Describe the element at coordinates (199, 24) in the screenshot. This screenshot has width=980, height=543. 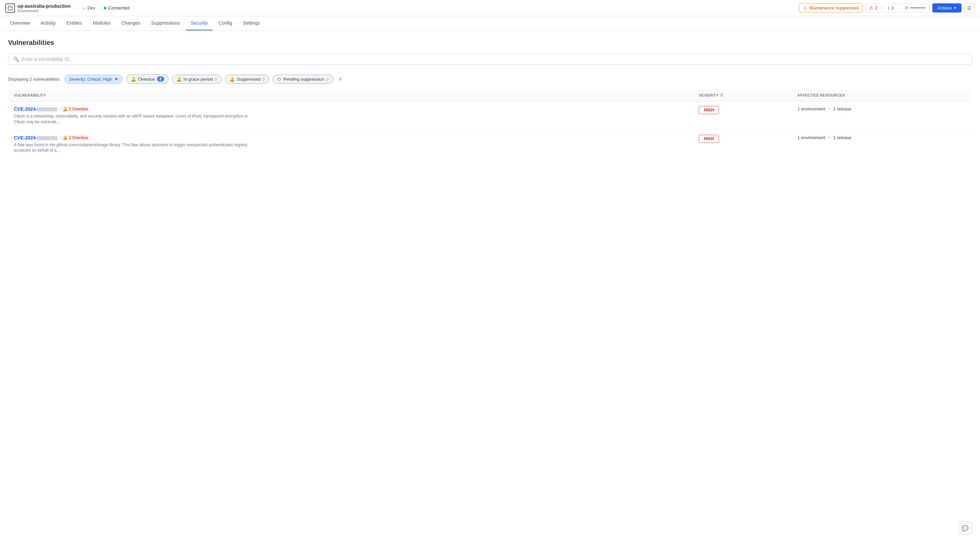
I see `tab-security: Security` at that location.